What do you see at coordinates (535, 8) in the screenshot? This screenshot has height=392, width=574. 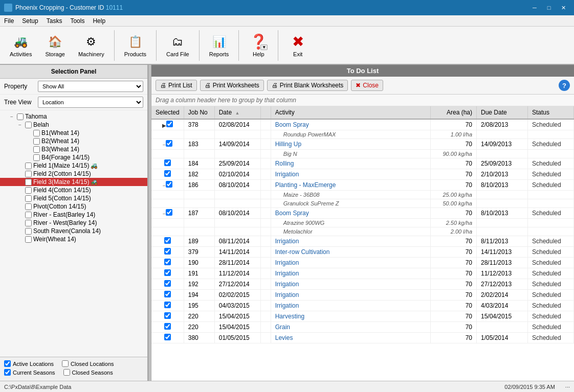 I see `minimize-button: ─` at bounding box center [535, 8].